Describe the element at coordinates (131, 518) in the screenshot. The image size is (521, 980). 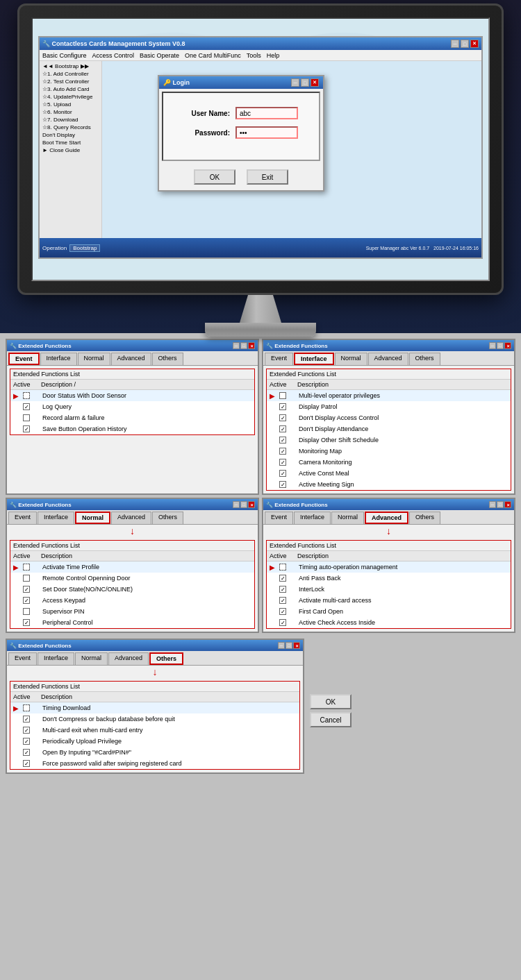
I see `tab-advanced-3: Advanced` at that location.